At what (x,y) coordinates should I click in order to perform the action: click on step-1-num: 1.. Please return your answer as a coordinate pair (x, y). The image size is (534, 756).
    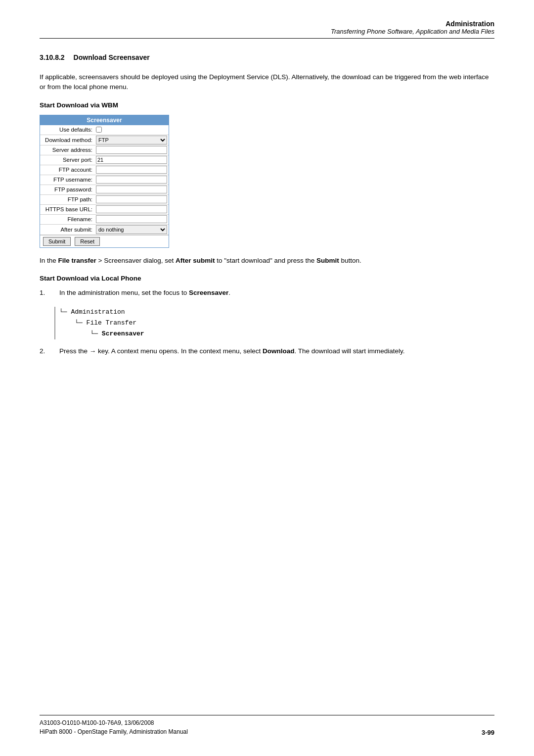
    Looking at the image, I should click on (49, 293).